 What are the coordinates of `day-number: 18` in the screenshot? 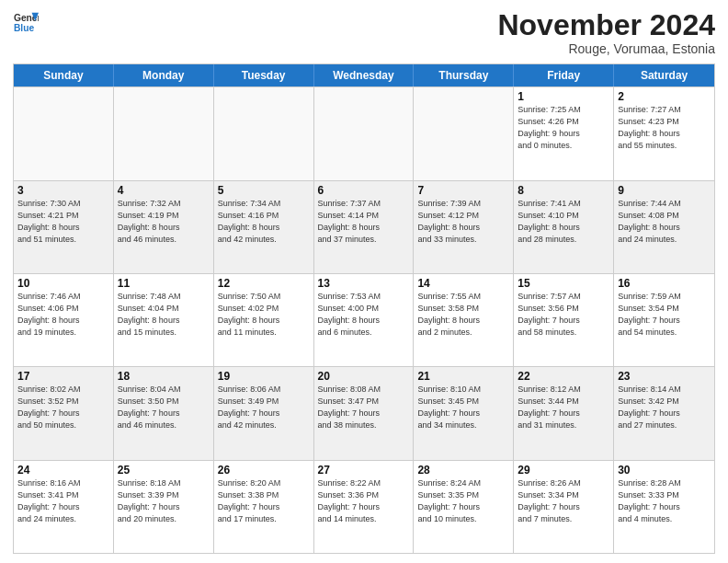 It's located at (164, 376).